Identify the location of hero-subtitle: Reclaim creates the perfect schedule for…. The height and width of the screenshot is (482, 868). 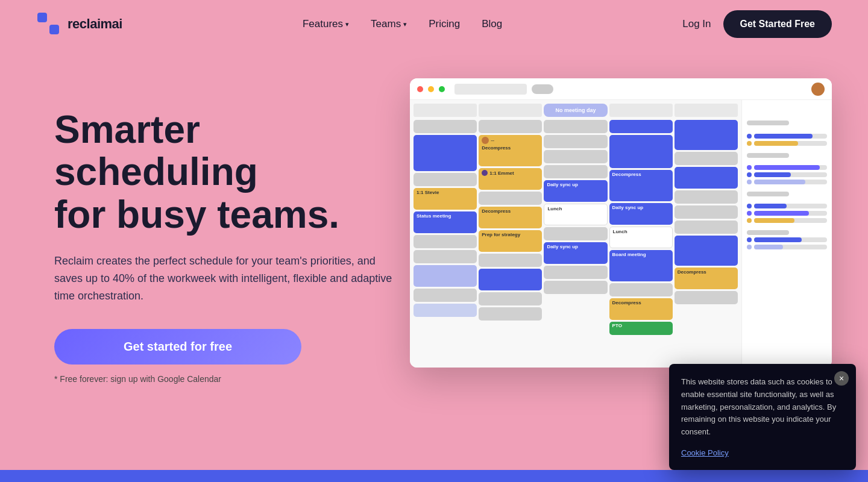
(229, 278).